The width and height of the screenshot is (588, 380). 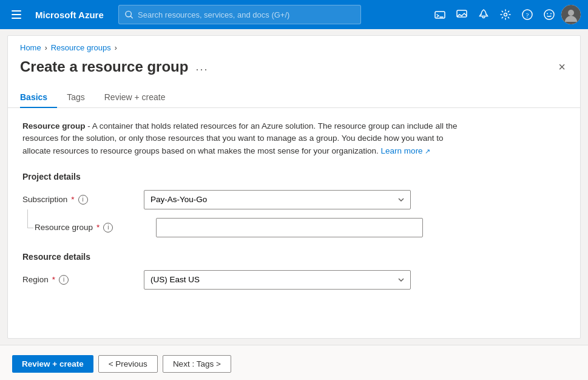 I want to click on feedback-icon, so click(x=462, y=15).